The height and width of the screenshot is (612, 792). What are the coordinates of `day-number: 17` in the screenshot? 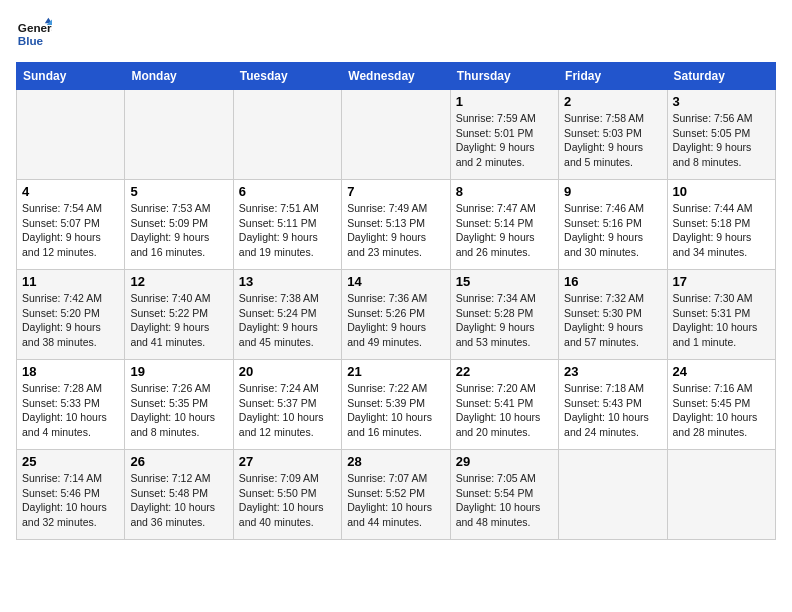 It's located at (722, 282).